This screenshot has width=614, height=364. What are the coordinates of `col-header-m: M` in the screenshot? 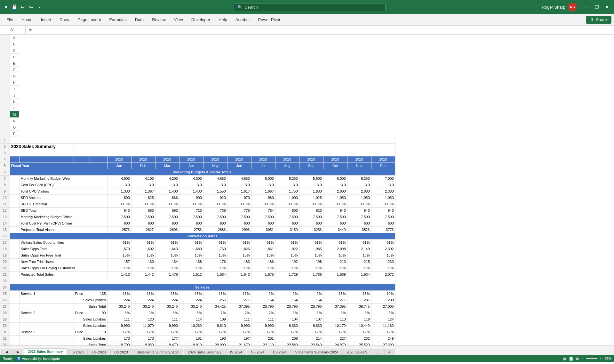 It's located at (15, 115).